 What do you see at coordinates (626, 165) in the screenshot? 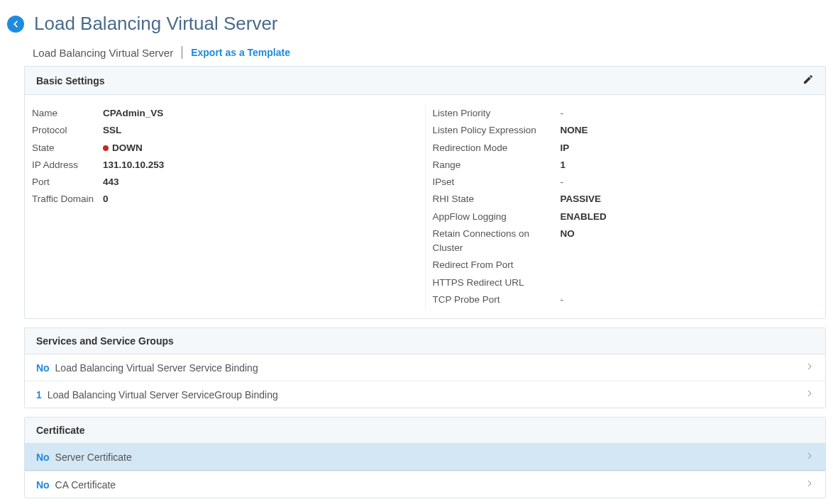
I see `kv-row: Range1` at bounding box center [626, 165].